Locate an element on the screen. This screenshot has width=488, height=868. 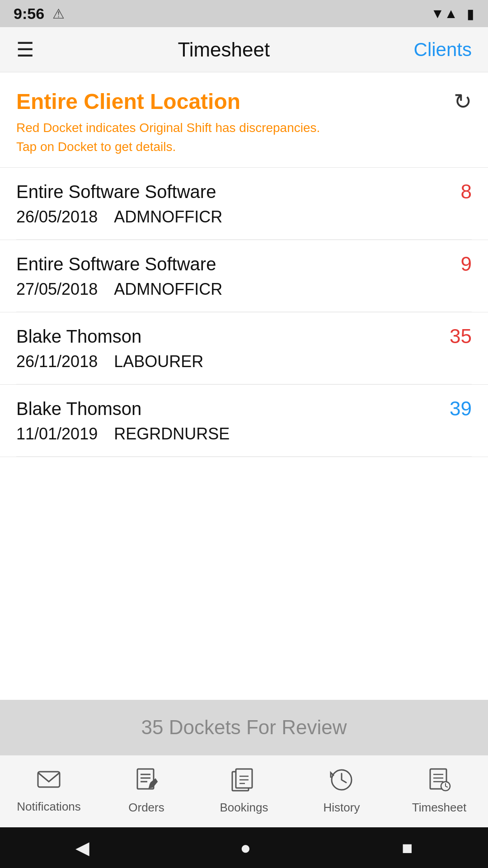
hint-text: Red Docket indicates Original Shift has … is located at coordinates (244, 143).